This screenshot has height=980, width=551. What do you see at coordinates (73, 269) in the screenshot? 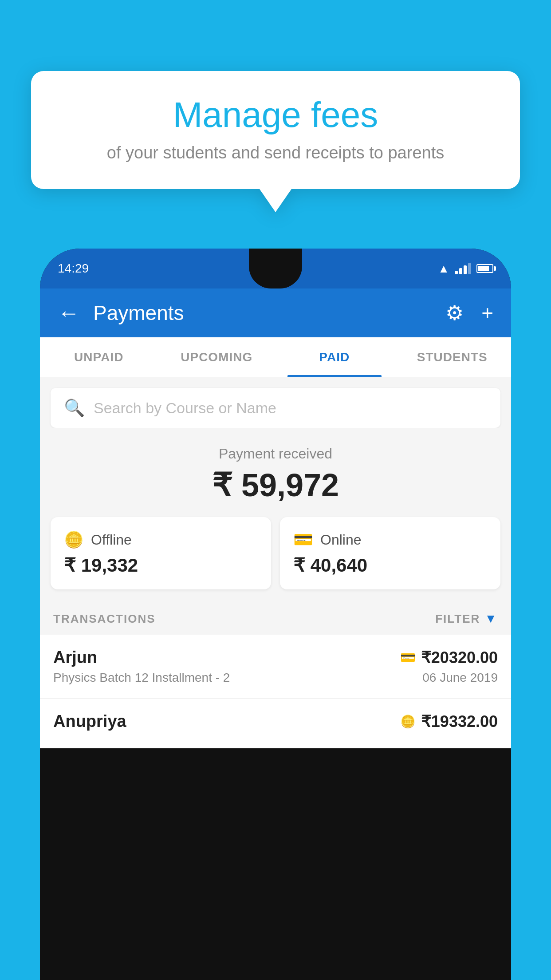
I see `status-time: 14:29` at bounding box center [73, 269].